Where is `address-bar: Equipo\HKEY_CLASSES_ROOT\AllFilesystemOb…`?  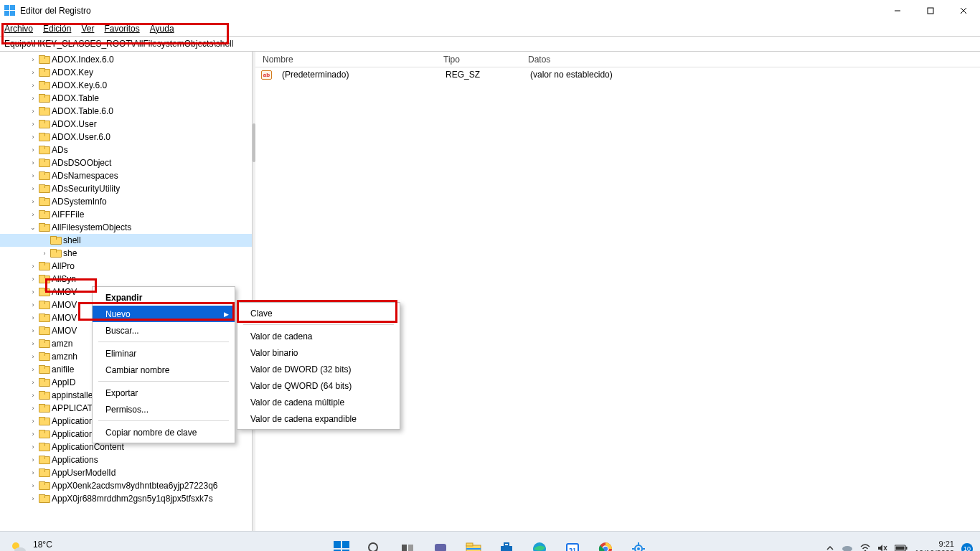 address-bar: Equipo\HKEY_CLASSES_ROOT\AllFilesystemOb… is located at coordinates (490, 44).